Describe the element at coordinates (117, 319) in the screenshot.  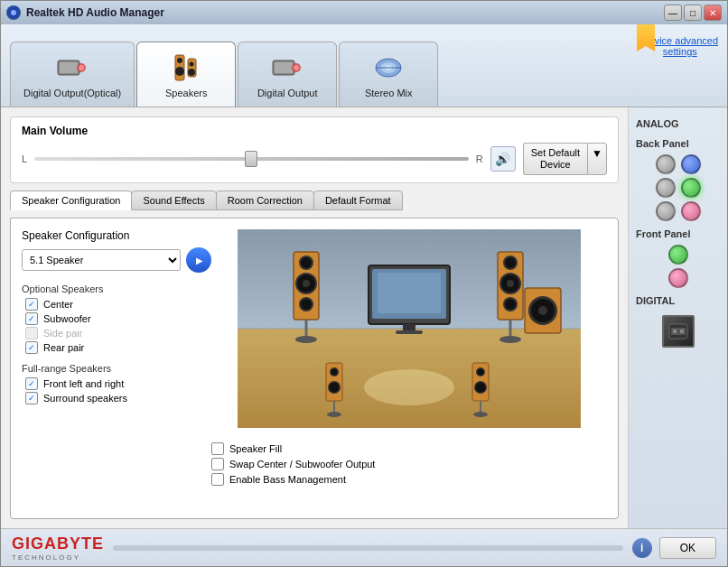
I see `subwoofer-checkbox-row: Subwoofer` at that location.